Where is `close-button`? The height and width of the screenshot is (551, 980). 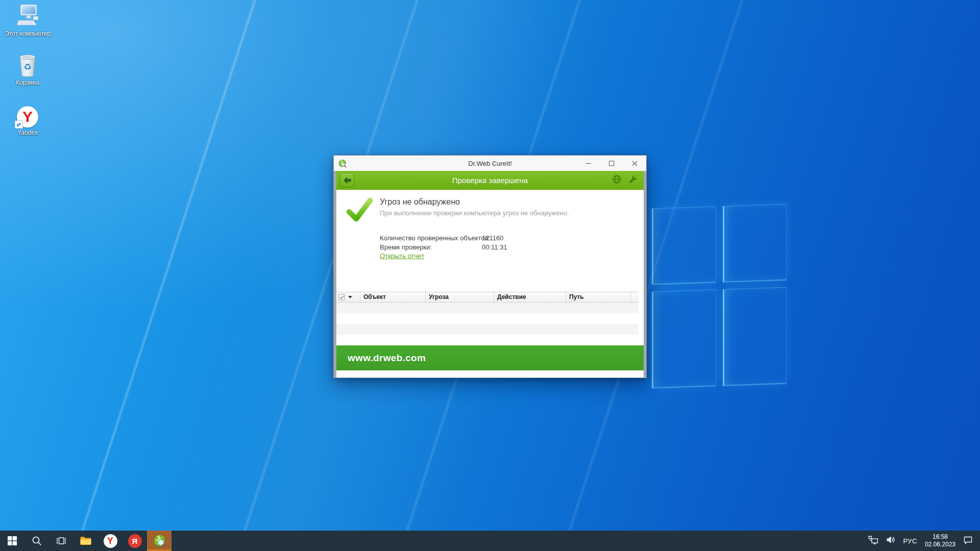 close-button is located at coordinates (635, 163).